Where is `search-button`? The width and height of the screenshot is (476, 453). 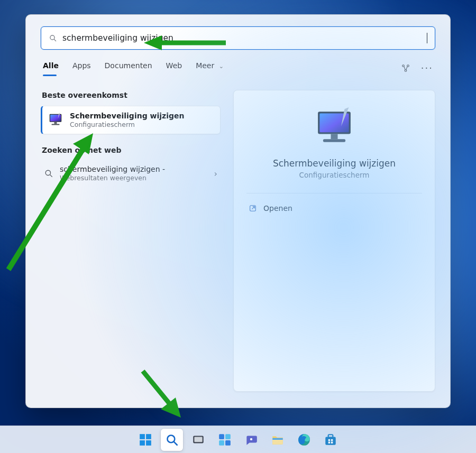 search-button is located at coordinates (172, 440).